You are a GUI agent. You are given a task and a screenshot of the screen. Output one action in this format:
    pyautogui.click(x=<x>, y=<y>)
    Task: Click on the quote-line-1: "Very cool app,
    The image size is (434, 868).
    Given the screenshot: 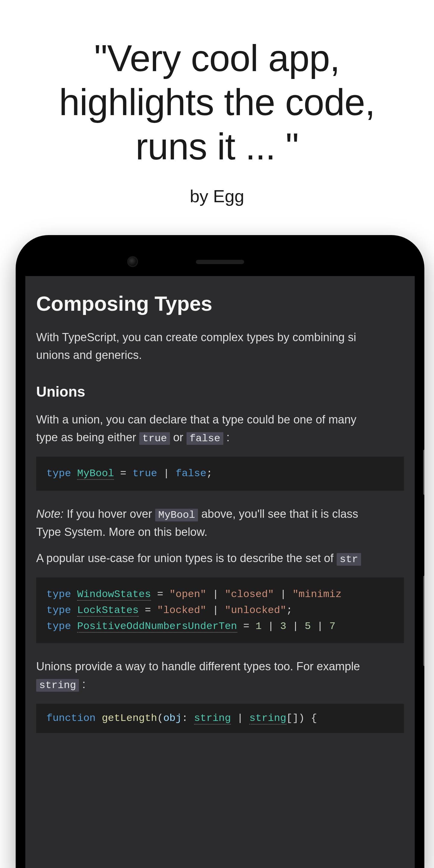 What is the action you would take?
    pyautogui.click(x=217, y=58)
    